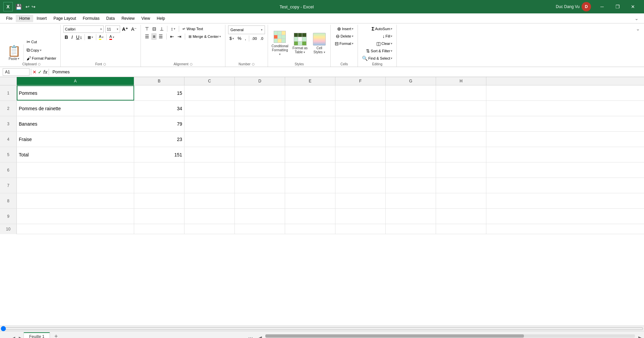 This screenshot has height=338, width=644. I want to click on row-num-6: 6, so click(8, 170).